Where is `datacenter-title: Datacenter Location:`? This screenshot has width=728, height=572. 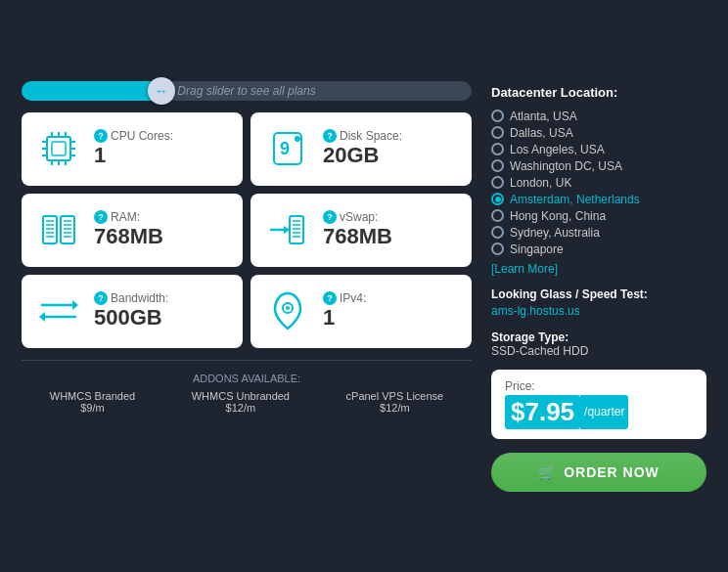 datacenter-title: Datacenter Location: is located at coordinates (599, 92).